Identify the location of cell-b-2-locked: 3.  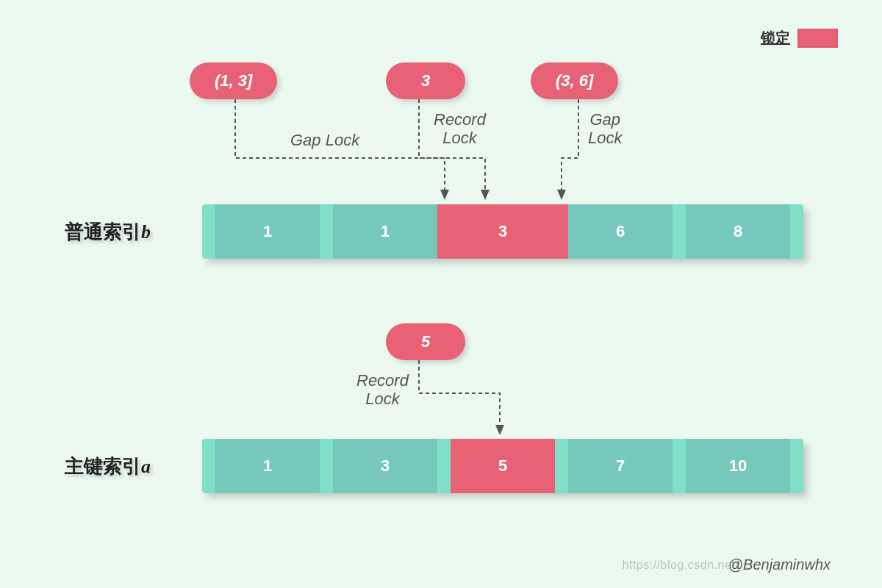
(503, 232).